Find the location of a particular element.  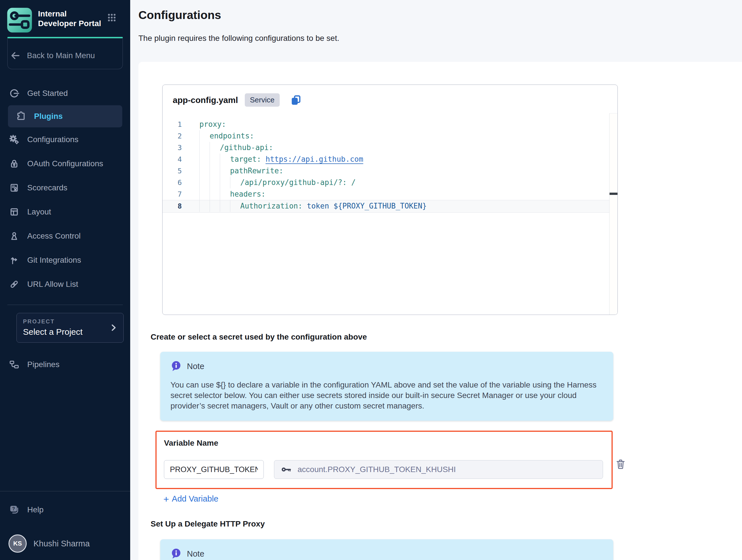

copy-icon is located at coordinates (296, 100).